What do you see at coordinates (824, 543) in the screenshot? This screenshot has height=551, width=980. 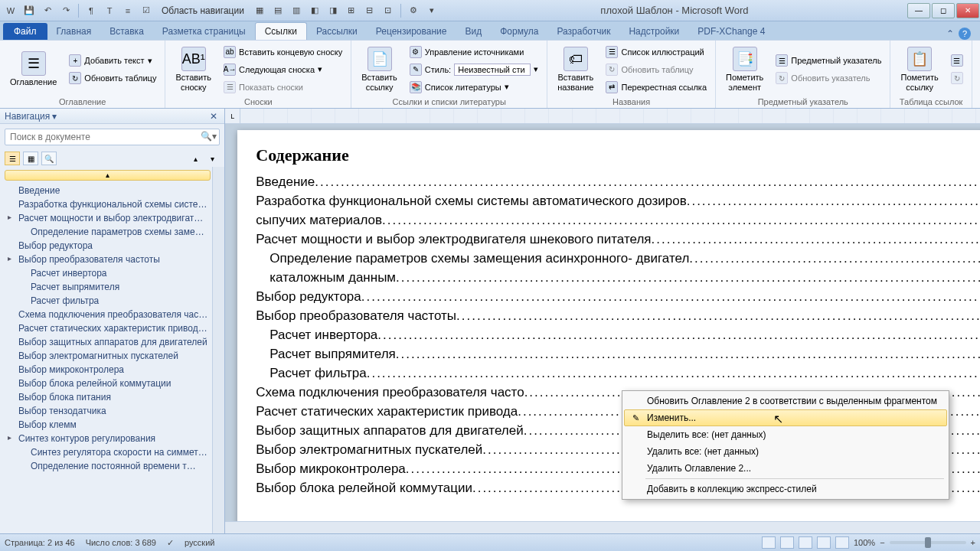 I see `view-outline` at bounding box center [824, 543].